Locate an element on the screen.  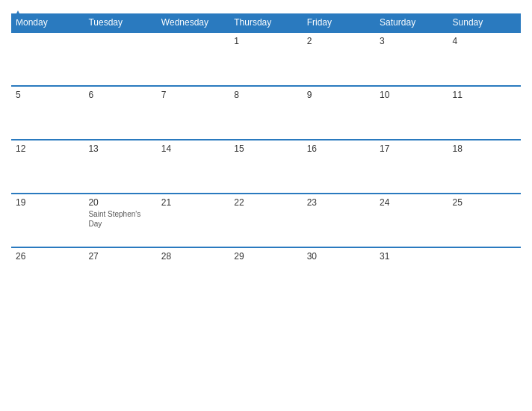
weekday-header-row: MondayTuesdayWednesdayThursdayFridaySatu… is located at coordinates (266, 22).